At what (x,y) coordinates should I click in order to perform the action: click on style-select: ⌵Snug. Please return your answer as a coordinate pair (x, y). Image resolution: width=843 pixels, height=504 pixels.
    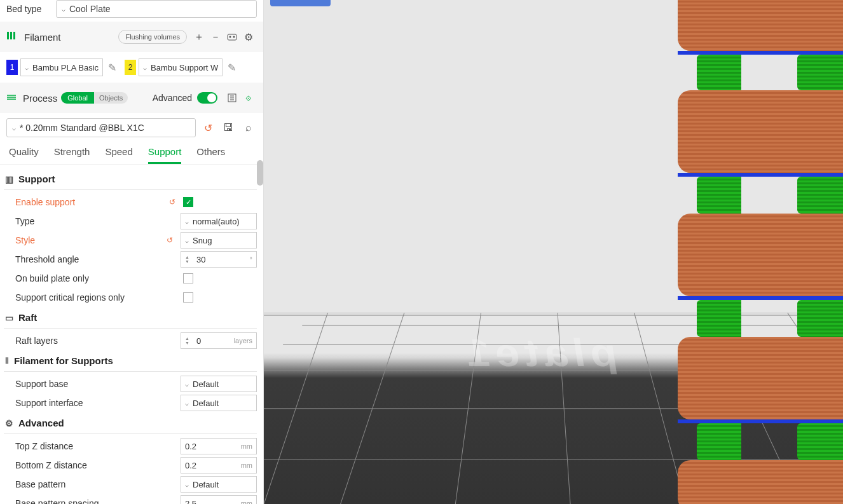
    Looking at the image, I should click on (219, 240).